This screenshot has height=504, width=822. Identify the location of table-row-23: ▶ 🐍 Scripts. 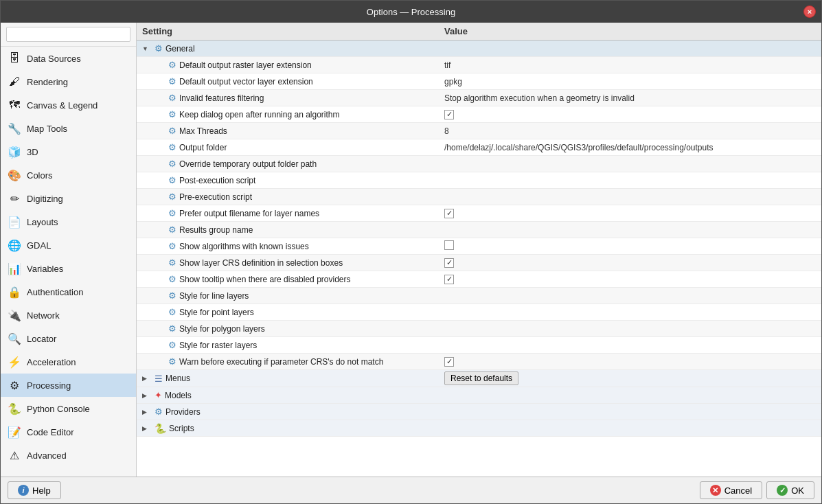
(479, 428).